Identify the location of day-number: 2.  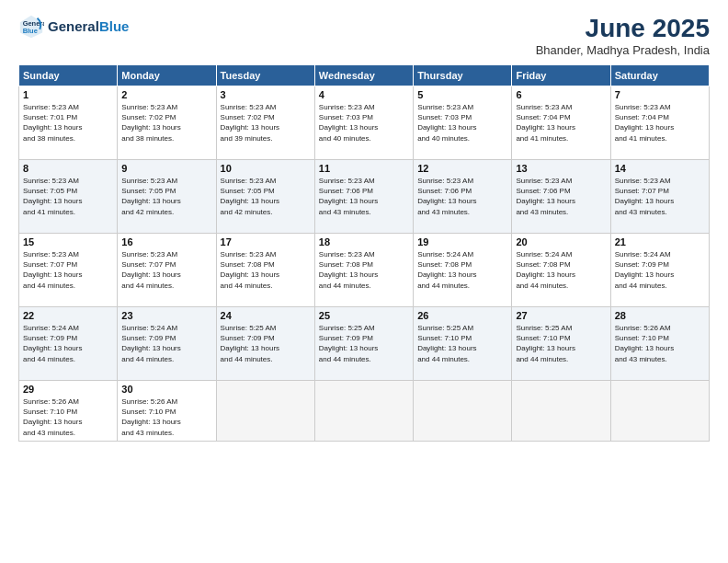
(166, 95).